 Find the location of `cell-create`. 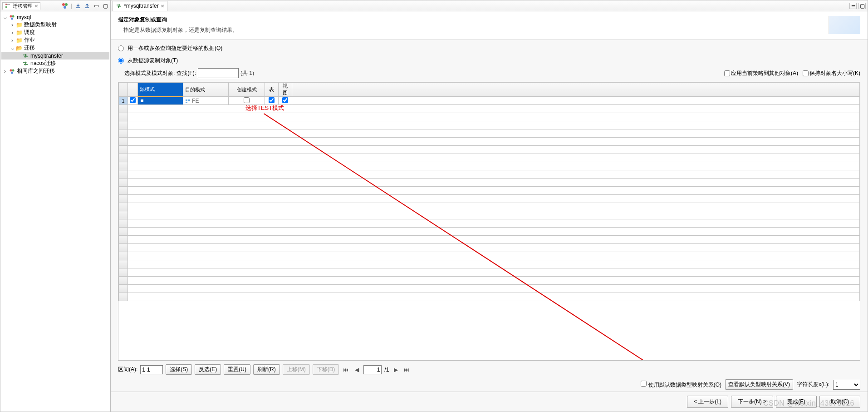

cell-create is located at coordinates (247, 101).